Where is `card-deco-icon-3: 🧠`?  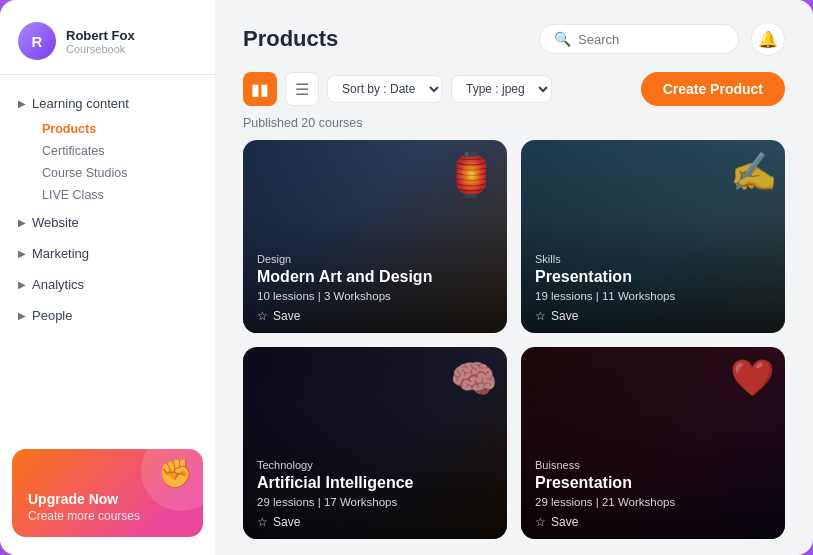 card-deco-icon-3: 🧠 is located at coordinates (474, 379).